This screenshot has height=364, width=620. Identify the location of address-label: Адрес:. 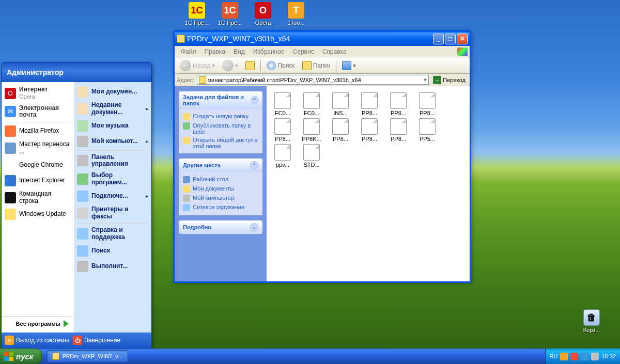
(186, 80).